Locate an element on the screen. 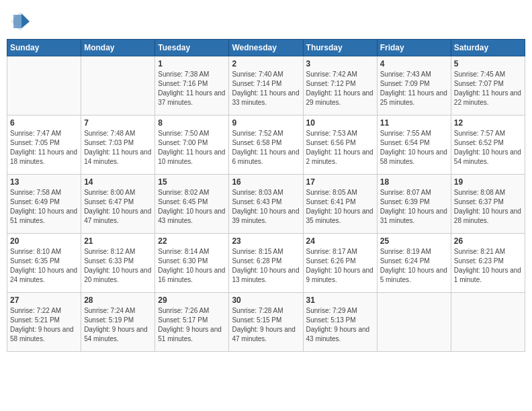 This screenshot has width=532, height=411. page-header is located at coordinates (266, 20).